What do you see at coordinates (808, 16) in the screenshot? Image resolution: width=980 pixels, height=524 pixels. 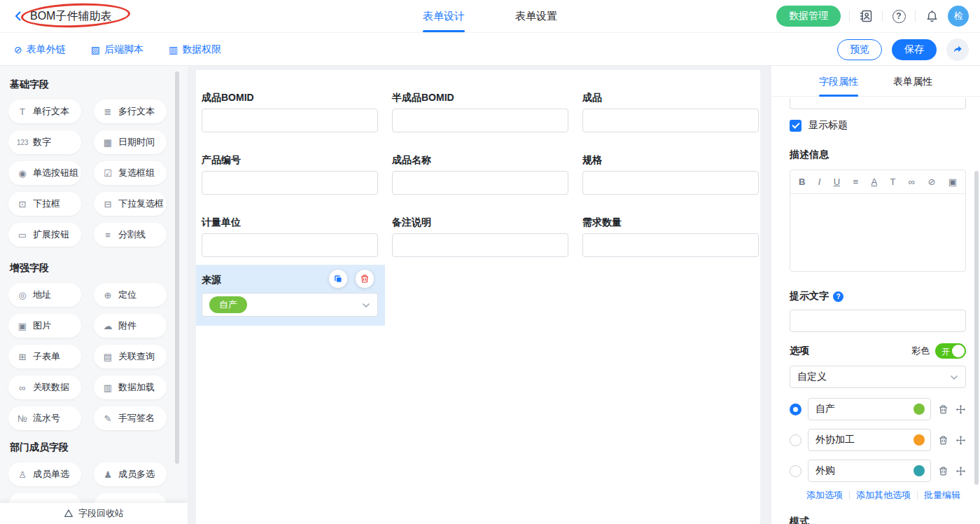 I see `data-manage-button: 数据管理` at bounding box center [808, 16].